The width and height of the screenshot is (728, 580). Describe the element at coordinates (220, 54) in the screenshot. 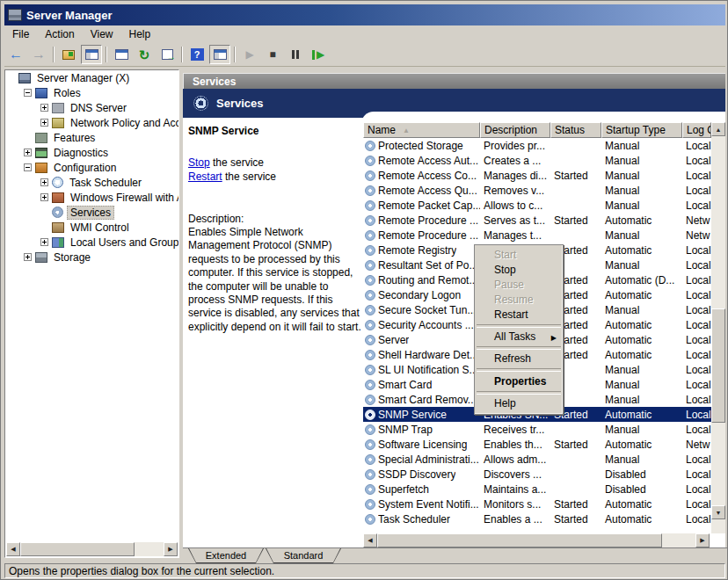

I see `show-action-pane-button` at that location.